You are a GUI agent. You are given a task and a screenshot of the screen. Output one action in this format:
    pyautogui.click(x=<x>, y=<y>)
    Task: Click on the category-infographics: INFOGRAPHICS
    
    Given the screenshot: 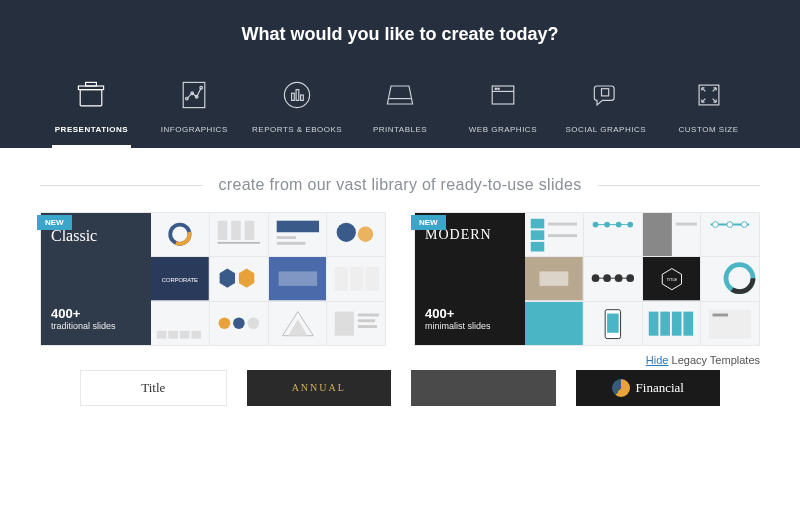 What is the action you would take?
    pyautogui.click(x=194, y=108)
    